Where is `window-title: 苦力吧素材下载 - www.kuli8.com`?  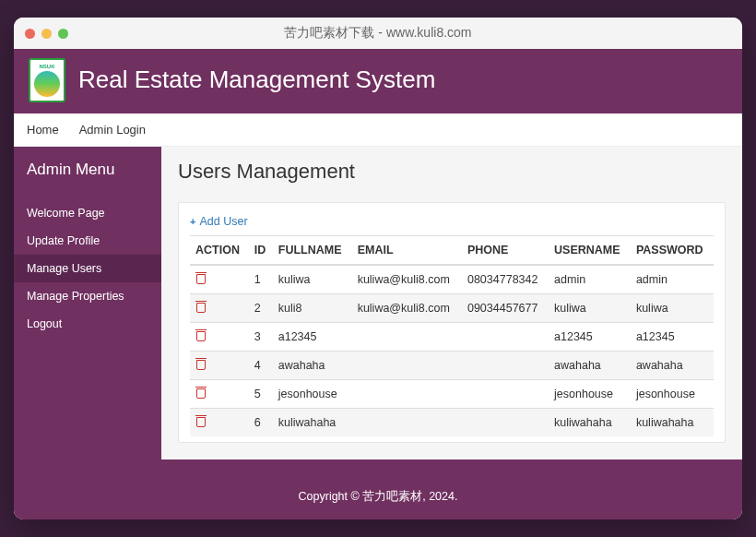 window-title: 苦力吧素材下载 - www.kuli8.com is located at coordinates (378, 33).